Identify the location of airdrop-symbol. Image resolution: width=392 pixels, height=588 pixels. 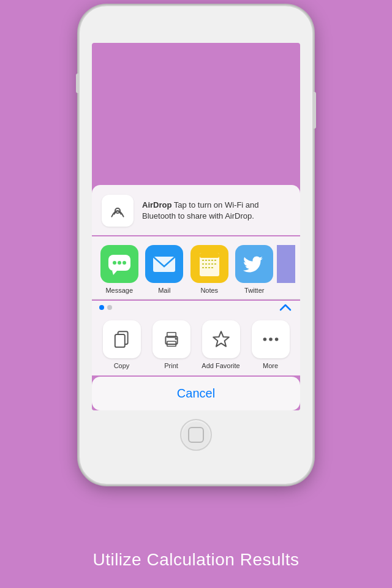
(118, 211).